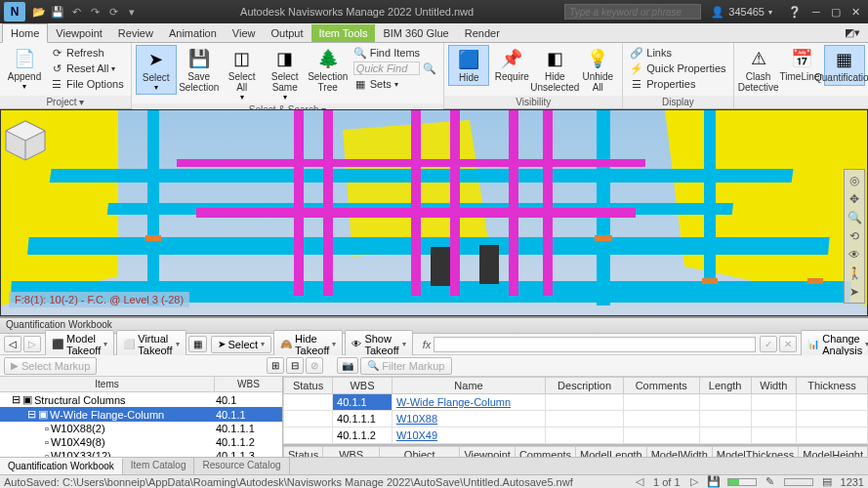 The height and width of the screenshot is (488, 868). What do you see at coordinates (406, 366) in the screenshot?
I see `filter-markup-button: 🔍 Filter Markup` at bounding box center [406, 366].